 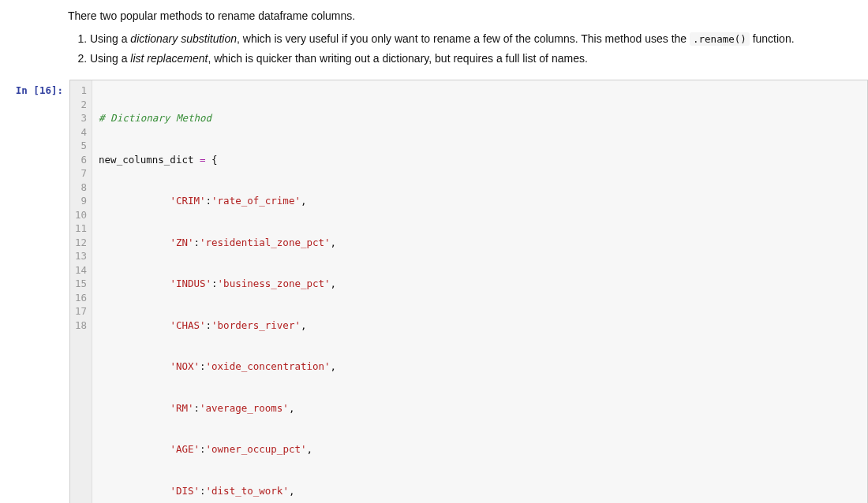 What do you see at coordinates (455, 38) in the screenshot?
I see `markdown-cell: There two popular methods to rename data…` at bounding box center [455, 38].